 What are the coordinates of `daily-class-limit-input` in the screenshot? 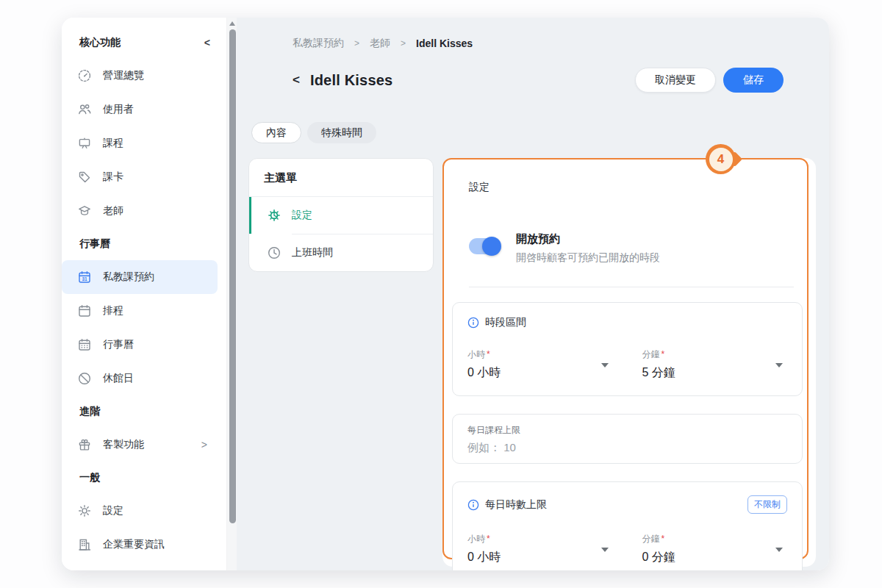 It's located at (628, 447).